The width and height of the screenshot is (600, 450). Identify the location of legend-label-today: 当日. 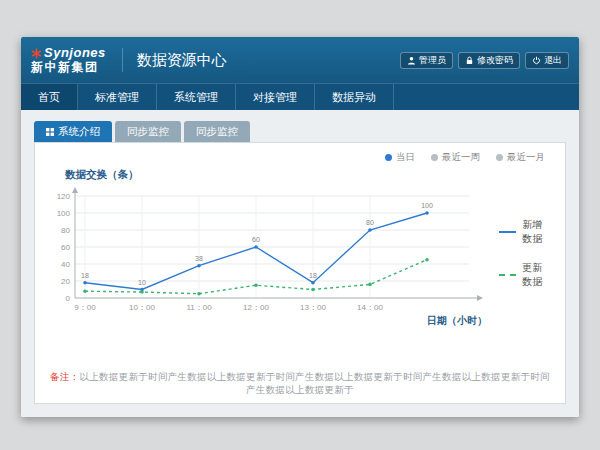
(406, 158).